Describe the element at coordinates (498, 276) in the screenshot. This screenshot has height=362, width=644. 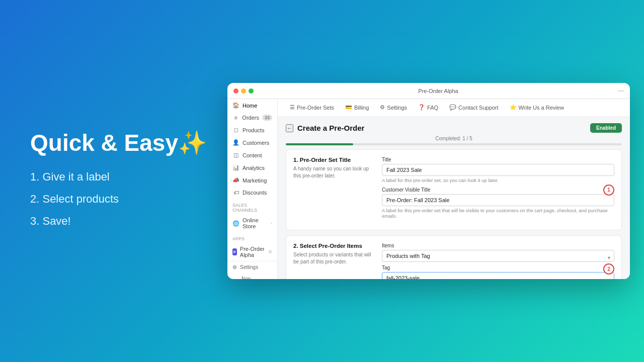
I see `tag-input` at that location.